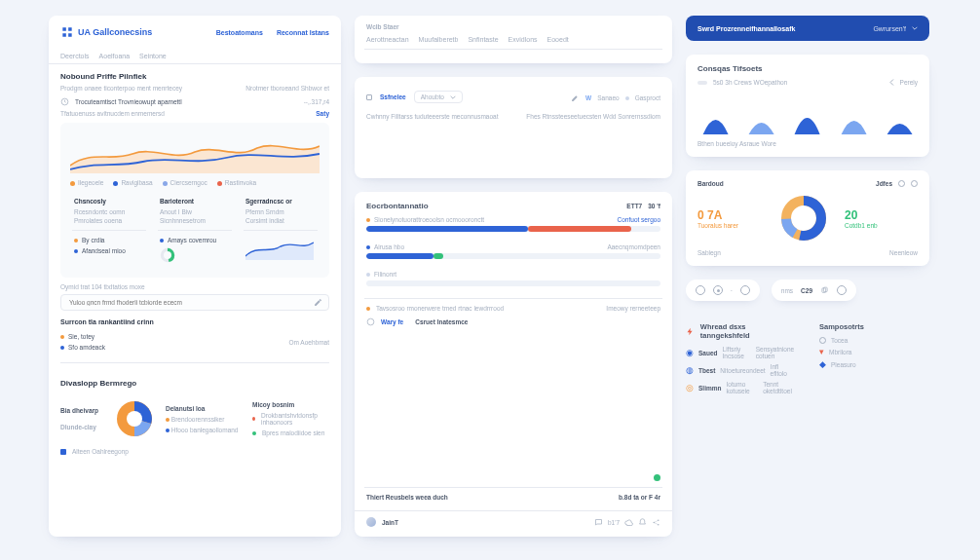 The width and height of the screenshot is (980, 560). I want to click on filter-cta: Gwrursen'f, so click(895, 29).